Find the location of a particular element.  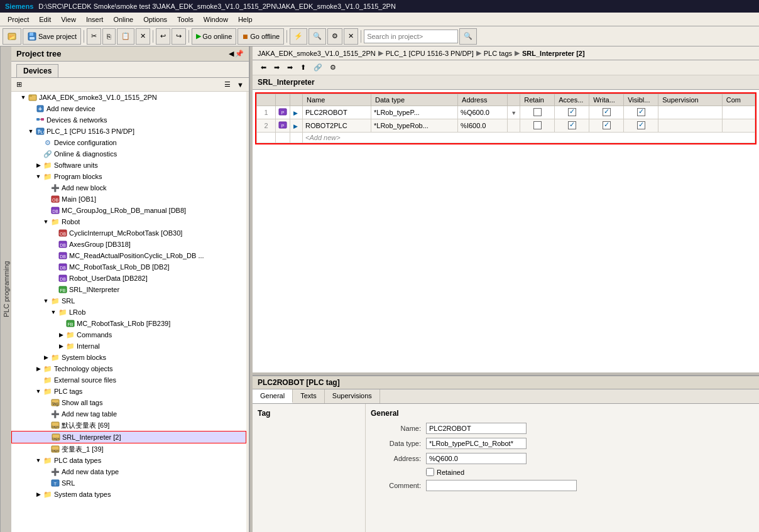

save-project-button: Save project is located at coordinates (52, 36).